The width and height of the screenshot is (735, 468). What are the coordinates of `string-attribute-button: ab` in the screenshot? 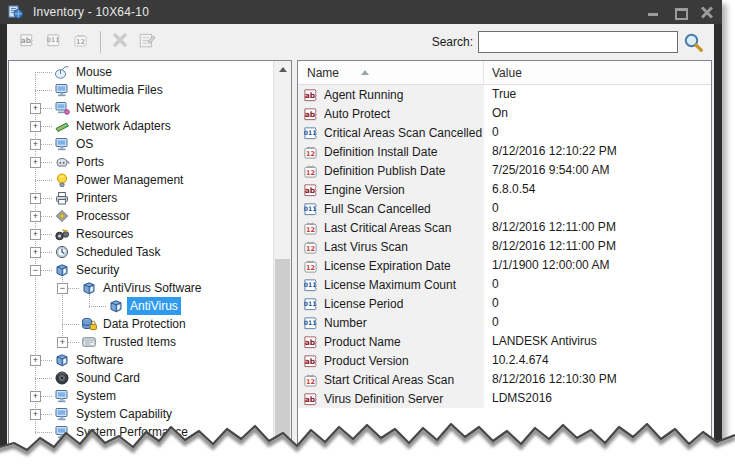 It's located at (26, 42).